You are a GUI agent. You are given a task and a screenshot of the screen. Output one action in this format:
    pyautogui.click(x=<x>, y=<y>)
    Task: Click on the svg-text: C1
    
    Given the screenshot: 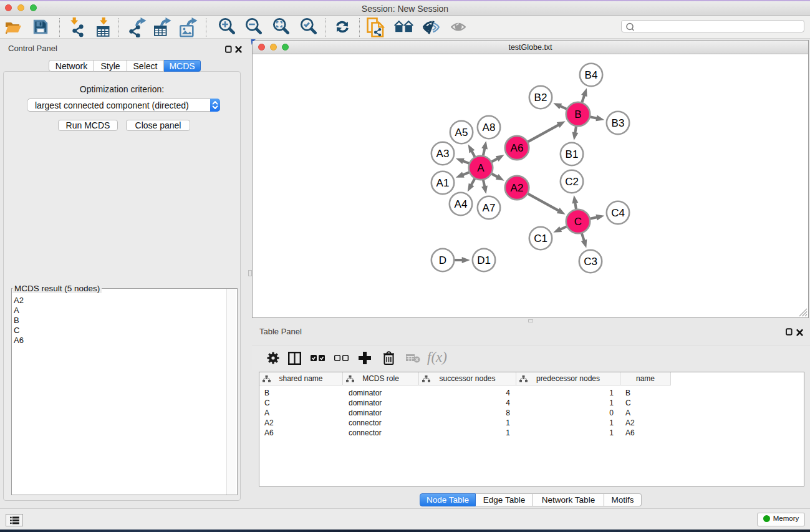 What is the action you would take?
    pyautogui.click(x=541, y=238)
    